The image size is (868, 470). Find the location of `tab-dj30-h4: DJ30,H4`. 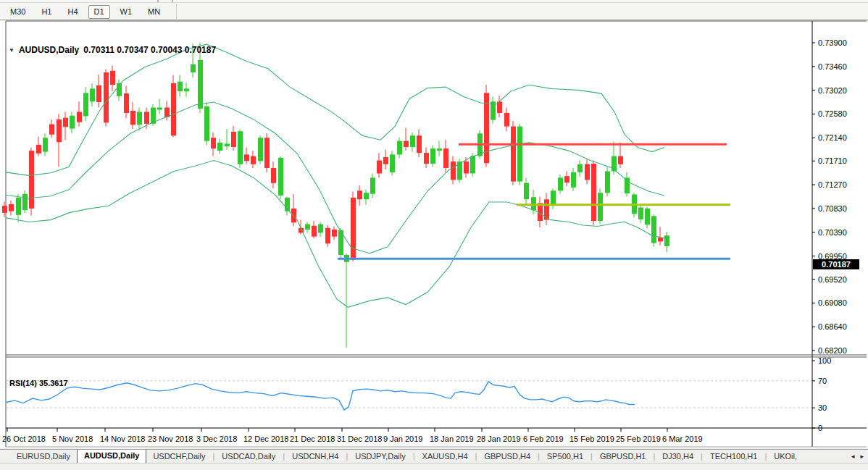

tab-dj30-h4: DJ30,H4 is located at coordinates (678, 456).